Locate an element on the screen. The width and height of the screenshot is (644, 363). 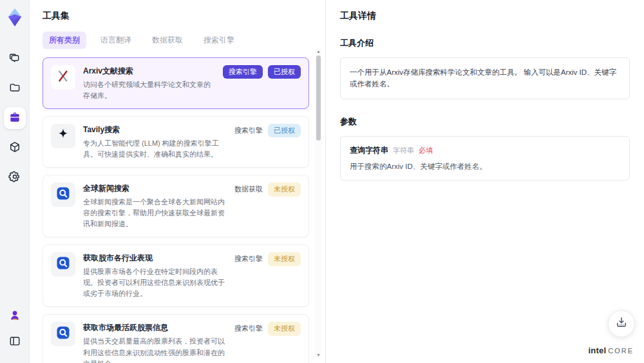
sidebar-item-tools is located at coordinates (15, 118).